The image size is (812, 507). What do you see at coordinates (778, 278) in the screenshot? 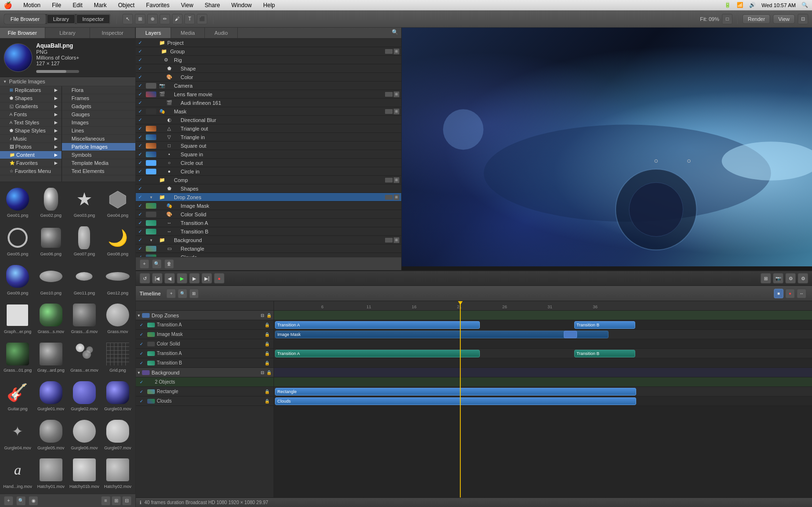
I see `camera-record-icon: 📷` at bounding box center [778, 278].